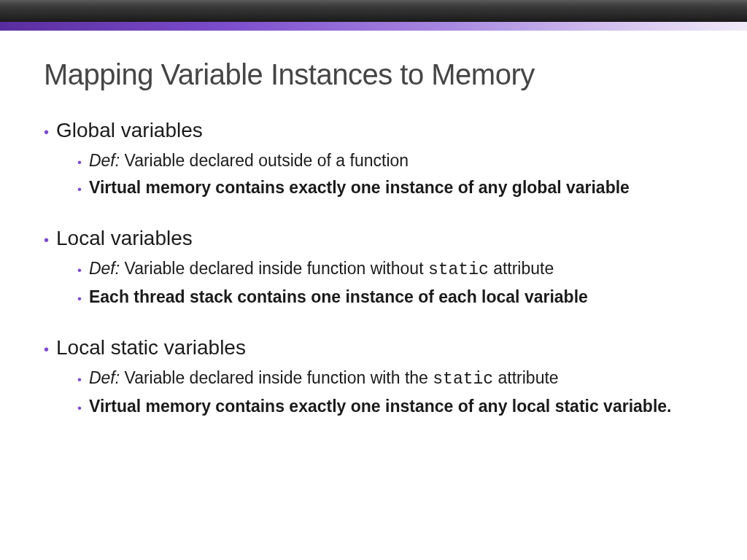 The height and width of the screenshot is (560, 747). Describe the element at coordinates (374, 348) in the screenshot. I see `bullet-level1: • Local static variables` at that location.